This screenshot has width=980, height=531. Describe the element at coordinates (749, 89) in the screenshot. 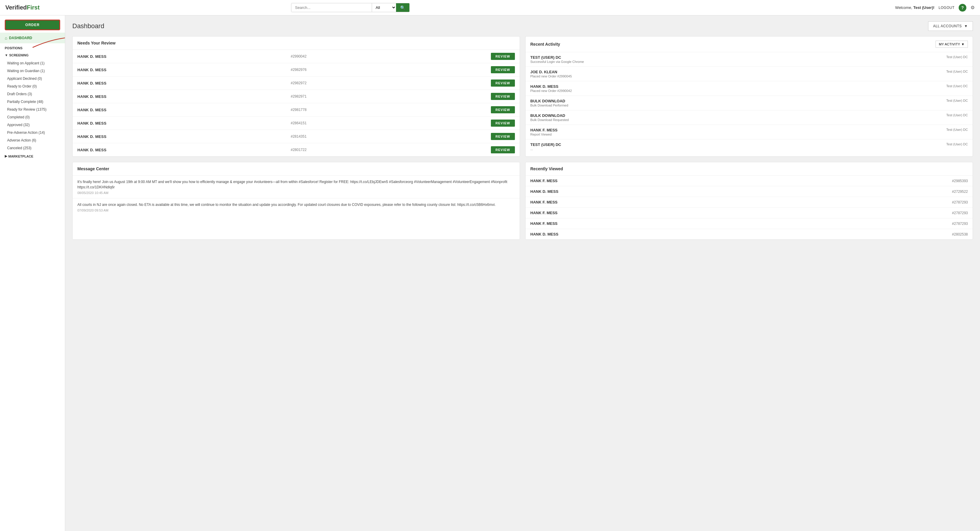

I see `activity-item: HANK D. MESS Placed new Order #2990042 T…` at that location.